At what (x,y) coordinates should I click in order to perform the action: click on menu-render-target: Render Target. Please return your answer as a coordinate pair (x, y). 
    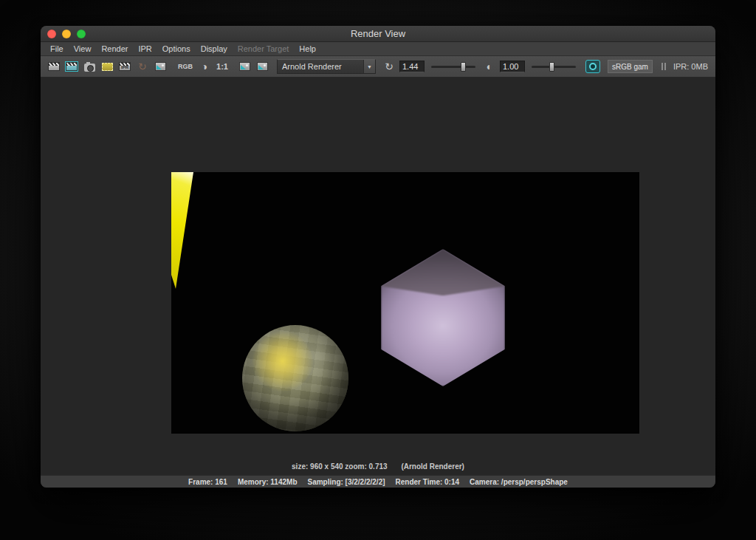
    Looking at the image, I should click on (264, 49).